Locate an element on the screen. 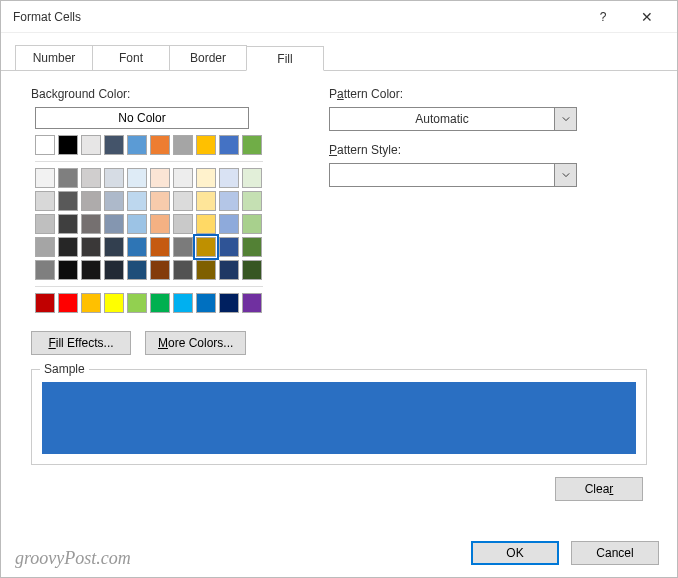 The width and height of the screenshot is (678, 578). pattern-style-label: Pattern Style: is located at coordinates (488, 150).